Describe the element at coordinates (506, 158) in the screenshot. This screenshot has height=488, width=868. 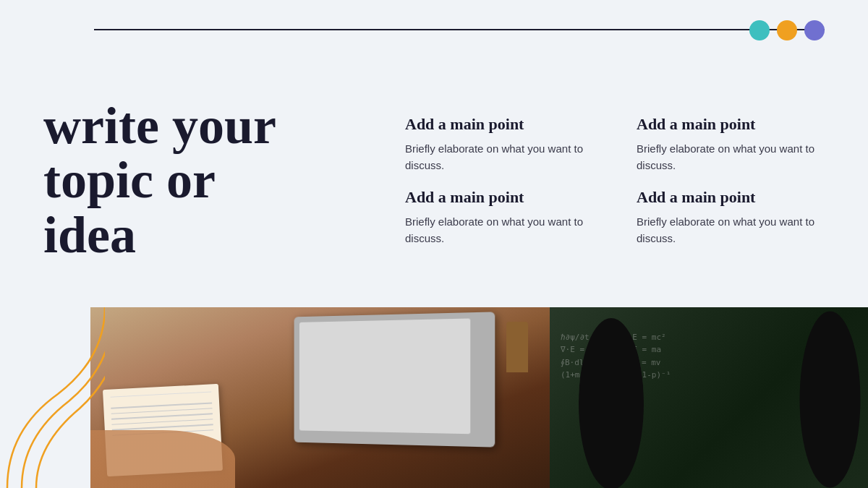
I see `point-1-desc: Briefly elaborate on what you want to di…` at that location.